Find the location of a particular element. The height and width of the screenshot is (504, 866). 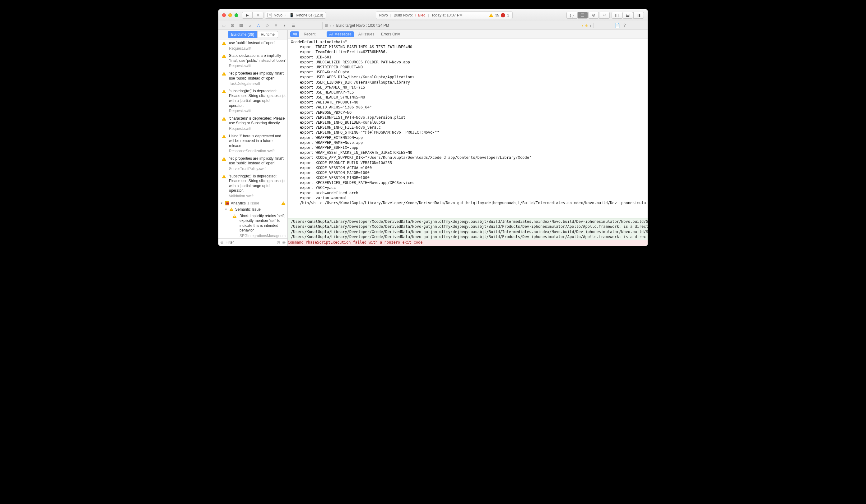

navigator-tab-bar: ▭ ⊡ ▦ ⌕ △ ◇ ≡ ⏵ ☰ is located at coordinates (270, 25).